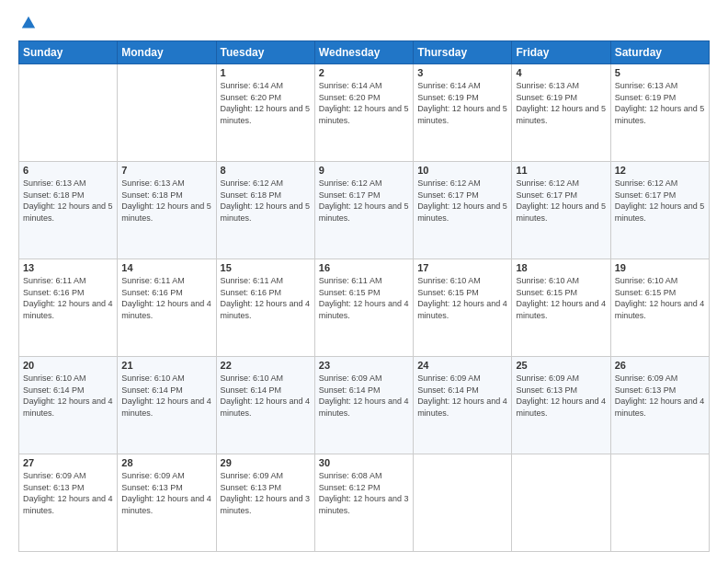  Describe the element at coordinates (166, 170) in the screenshot. I see `day-number: 7` at that location.